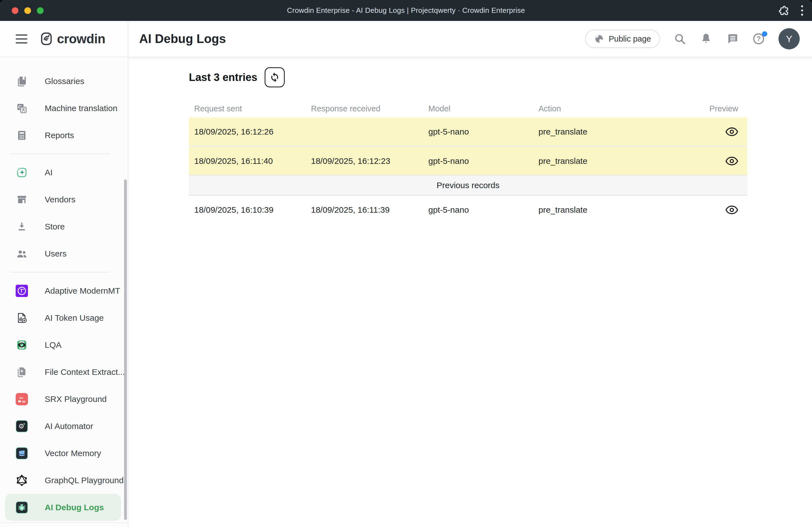  Describe the element at coordinates (622, 39) in the screenshot. I see `public-page-button: Public page` at that location.